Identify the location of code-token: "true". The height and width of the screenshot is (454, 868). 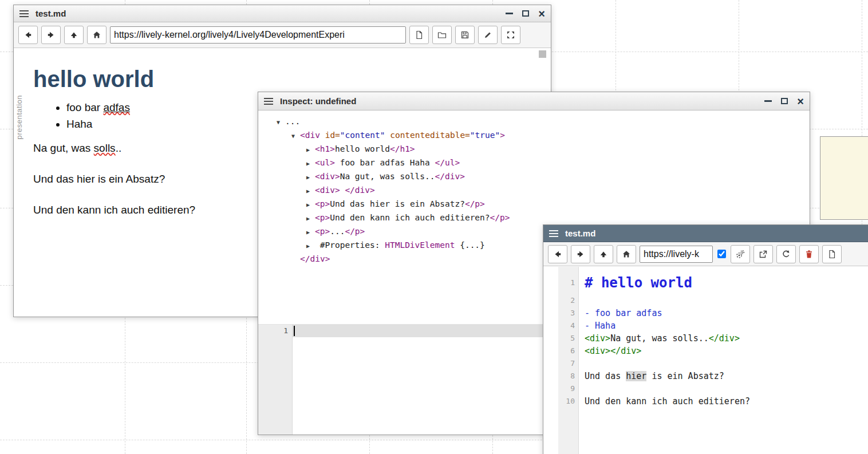
(485, 135).